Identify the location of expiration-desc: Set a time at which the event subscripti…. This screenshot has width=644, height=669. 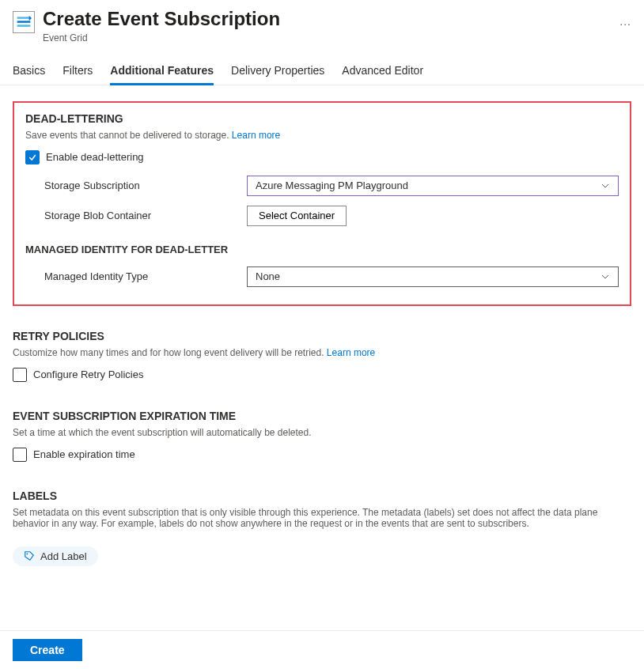
(322, 433).